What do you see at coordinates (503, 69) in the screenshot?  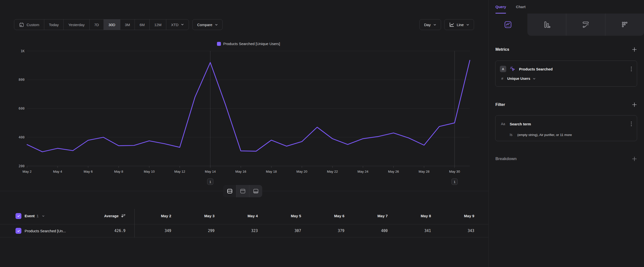 I see `metric-series-badge: A` at bounding box center [503, 69].